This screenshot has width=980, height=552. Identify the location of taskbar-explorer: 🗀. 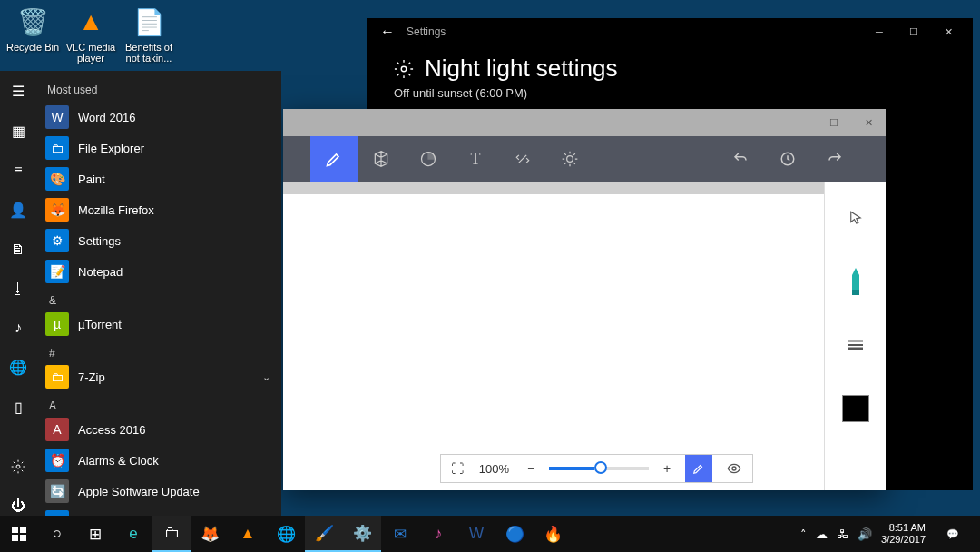
(172, 534).